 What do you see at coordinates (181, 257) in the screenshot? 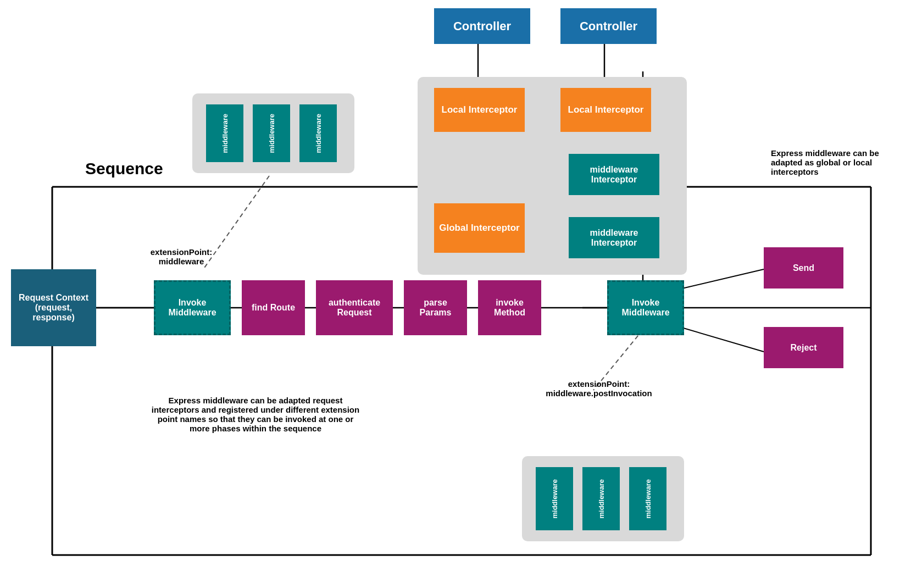
I see `extension-point-top-label: extensionPoint: middleware` at bounding box center [181, 257].